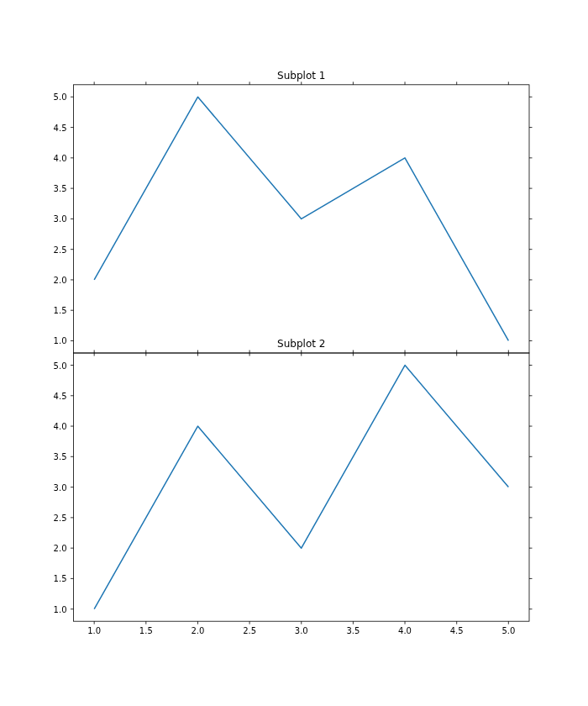  Describe the element at coordinates (197, 630) in the screenshot. I see `xtick-label: 2.0` at that location.